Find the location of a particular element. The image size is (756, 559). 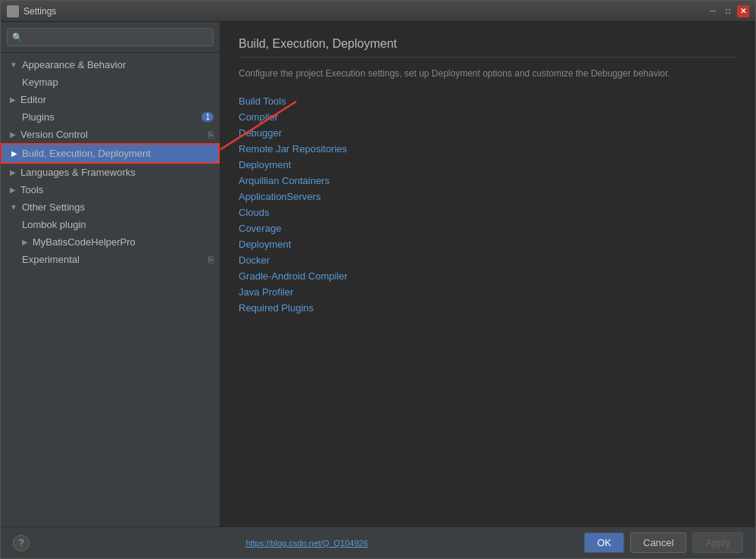

sidebar-item-build-execution: ▶ Build, Execution, Deployment is located at coordinates (111, 153).